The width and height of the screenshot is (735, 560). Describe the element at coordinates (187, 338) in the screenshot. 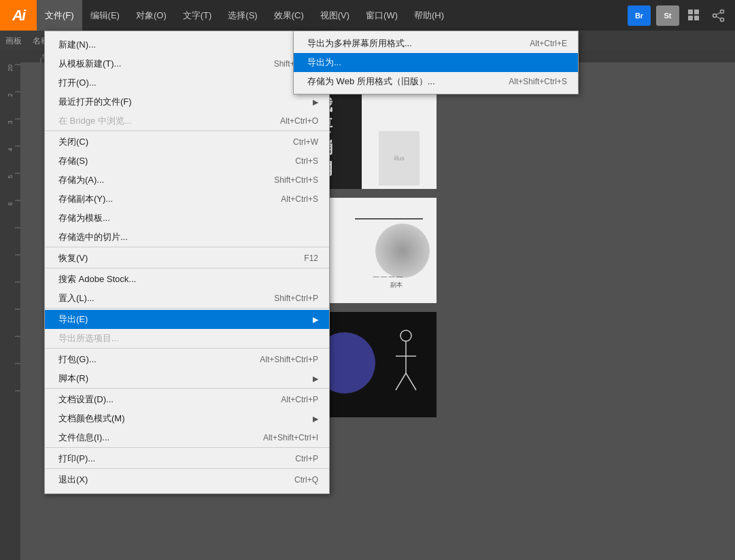

I see `menu-export-selected: 导出所选项目...` at that location.